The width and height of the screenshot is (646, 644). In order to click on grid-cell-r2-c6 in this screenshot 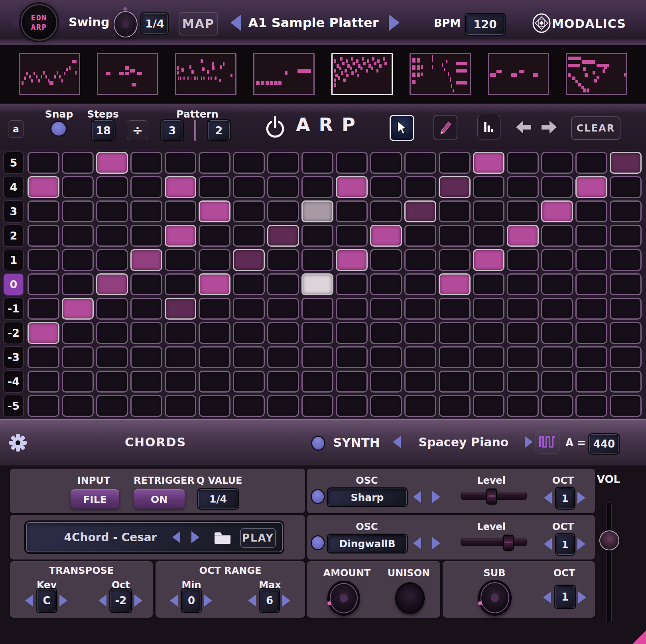, I will do `click(215, 236)`.